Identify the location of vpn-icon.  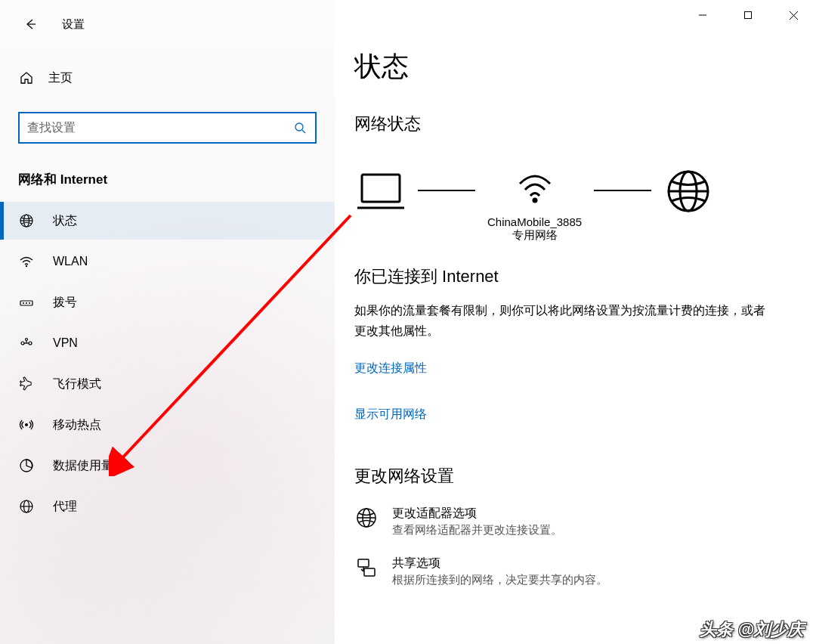
(26, 343).